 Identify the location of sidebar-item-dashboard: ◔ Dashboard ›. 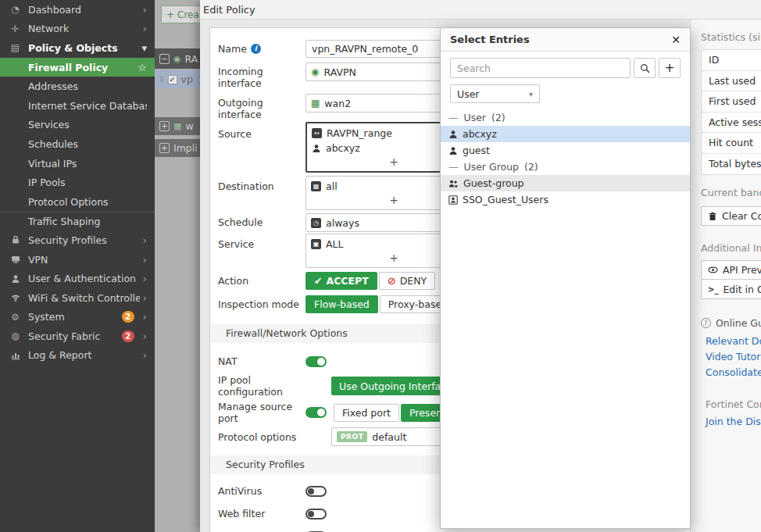
(77, 9).